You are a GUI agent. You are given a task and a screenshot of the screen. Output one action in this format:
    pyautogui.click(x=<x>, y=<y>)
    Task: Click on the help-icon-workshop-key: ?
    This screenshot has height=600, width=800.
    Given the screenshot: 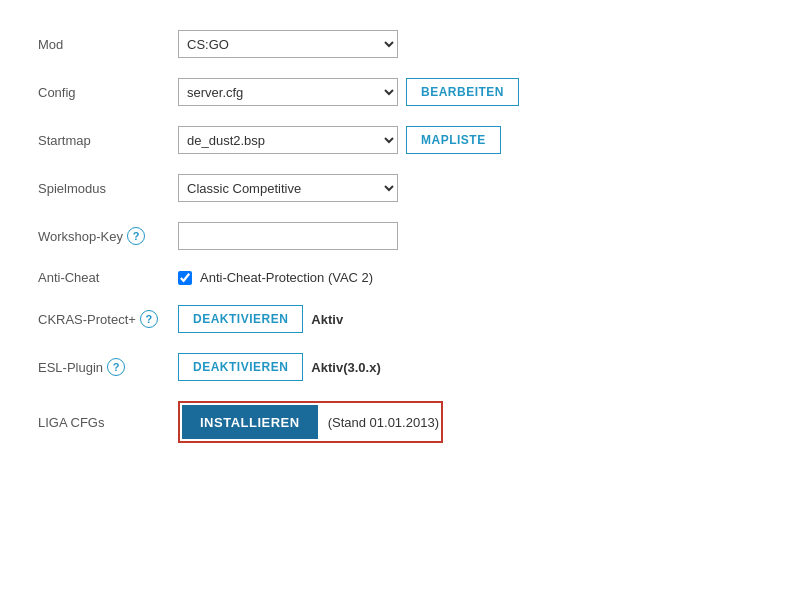 What is the action you would take?
    pyautogui.click(x=136, y=236)
    